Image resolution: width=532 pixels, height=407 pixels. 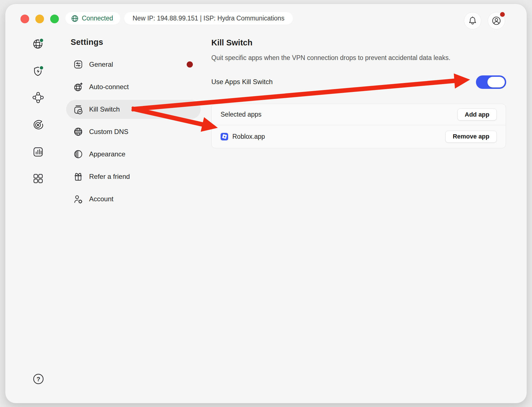 I want to click on shield-bolt-icon, so click(x=38, y=71).